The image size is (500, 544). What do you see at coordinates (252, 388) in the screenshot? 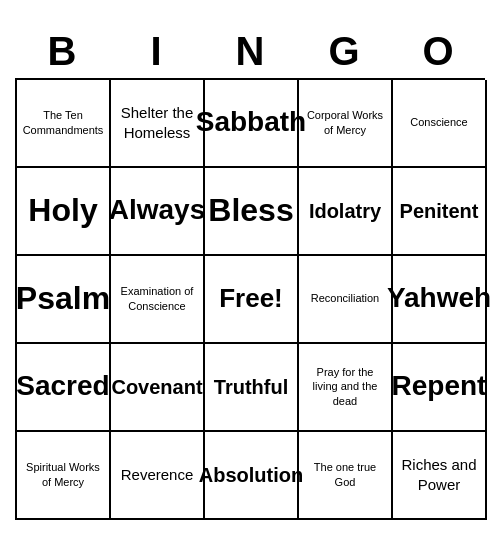
I see `cell-r3-c2: Truthful` at bounding box center [252, 388].